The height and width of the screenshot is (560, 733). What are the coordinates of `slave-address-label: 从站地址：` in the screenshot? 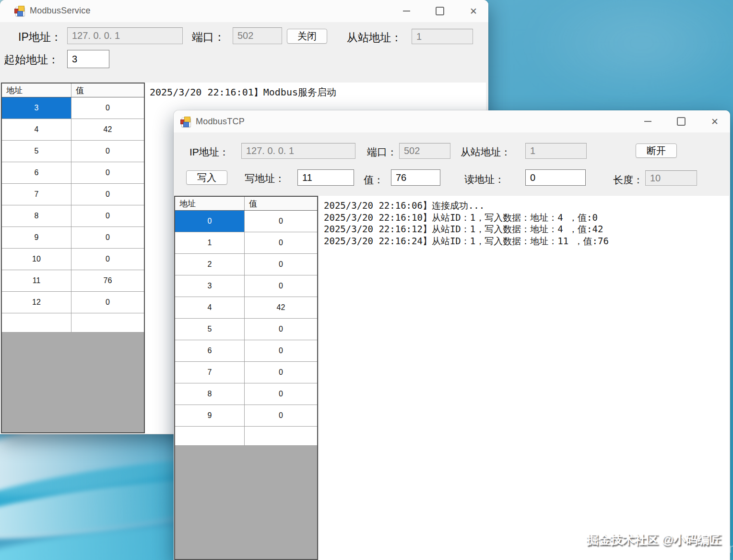 It's located at (485, 152).